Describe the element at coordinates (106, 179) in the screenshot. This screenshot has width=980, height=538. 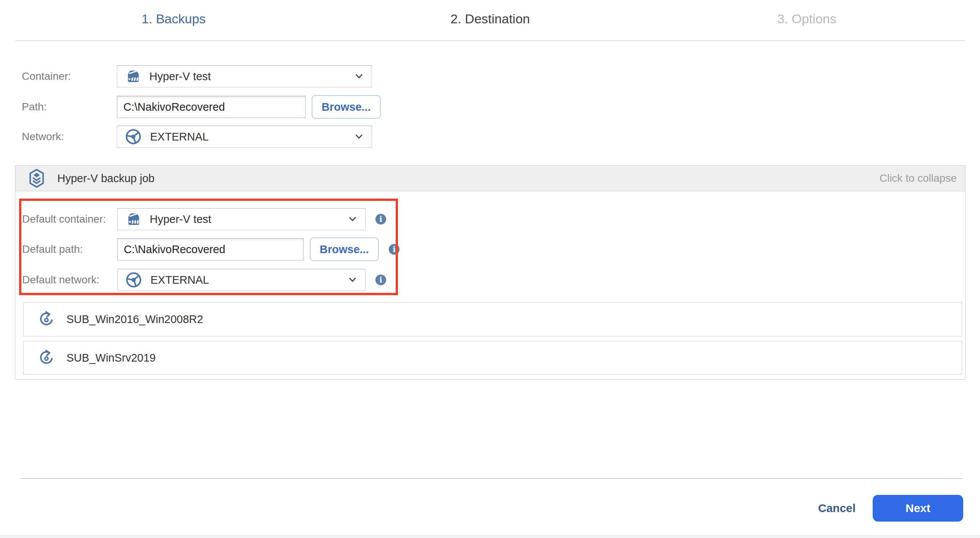
I see `backup-job-title: Hyper-V backup job` at that location.